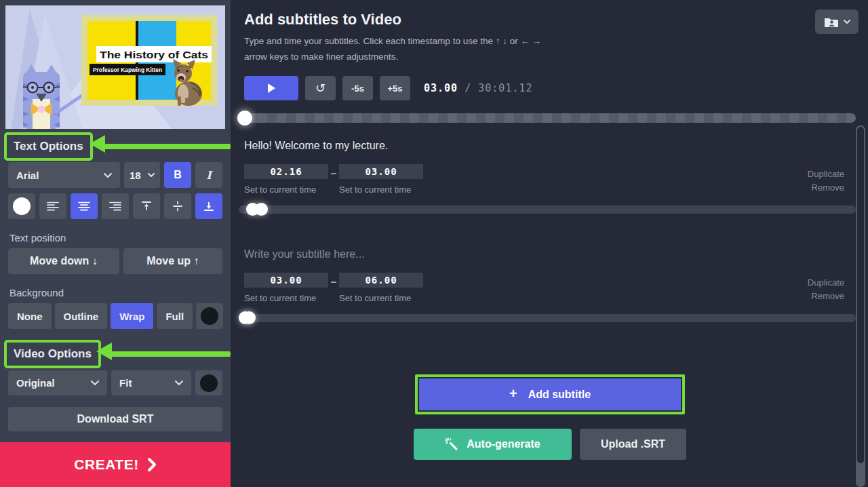 The width and height of the screenshot is (868, 487). Describe the element at coordinates (209, 175) in the screenshot. I see `italic-button: I` at that location.